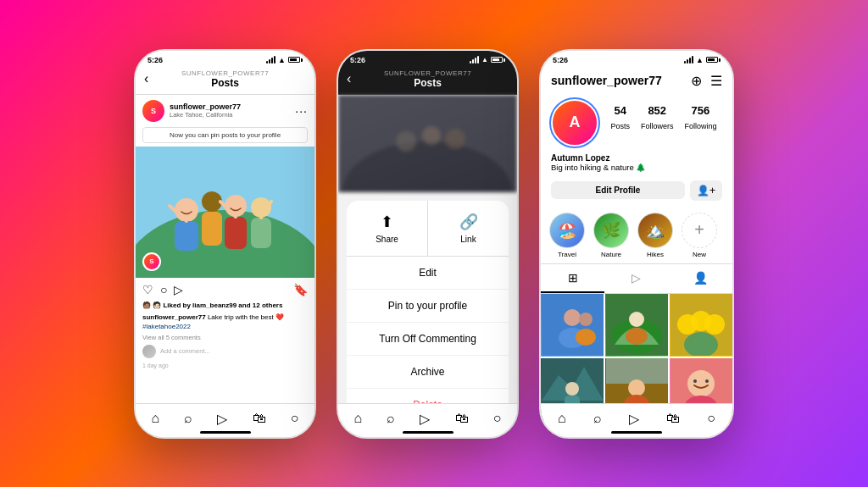  Describe the element at coordinates (425, 418) in the screenshot. I see `nav-reels-2: ▷` at that location.